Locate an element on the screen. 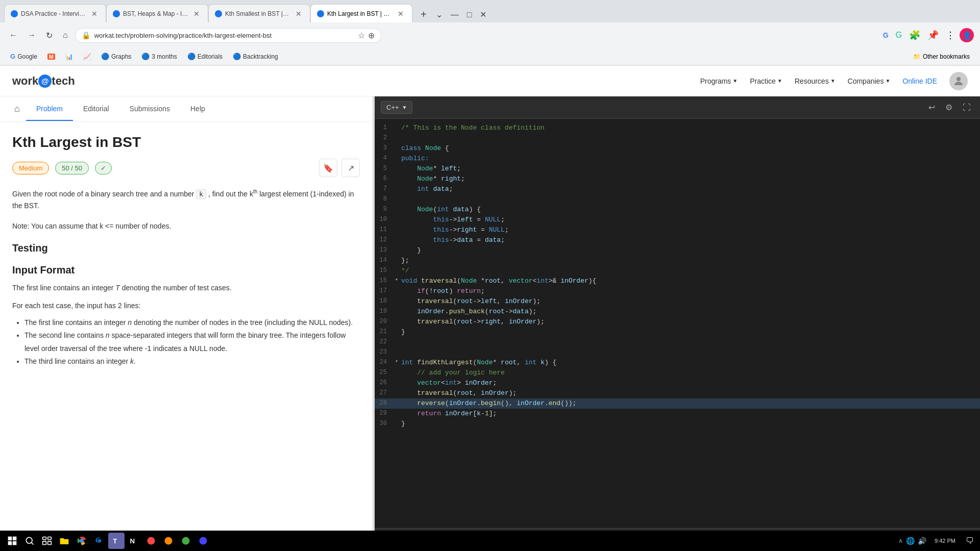 The width and height of the screenshot is (980, 551). bookmark-google: G Google is located at coordinates (23, 56).